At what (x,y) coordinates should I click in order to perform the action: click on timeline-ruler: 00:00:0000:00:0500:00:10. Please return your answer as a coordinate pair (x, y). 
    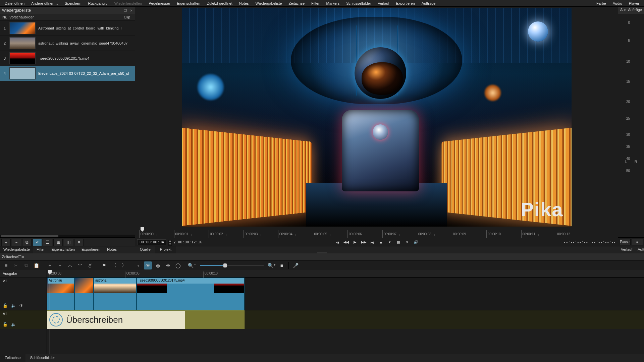
    Looking at the image, I should click on (345, 274).